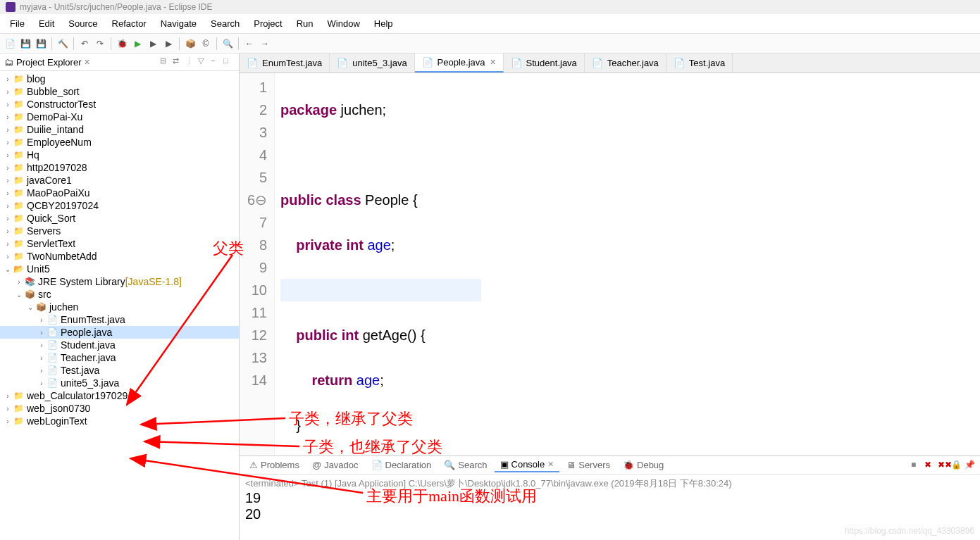  Describe the element at coordinates (268, 24) in the screenshot. I see `menu-project: Project` at that location.